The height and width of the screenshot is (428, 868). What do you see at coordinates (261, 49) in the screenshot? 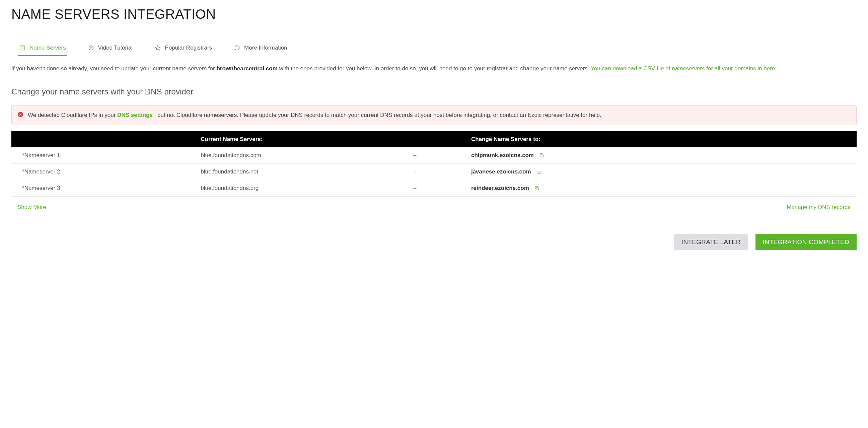
I see `tab-more-information: More Information` at bounding box center [261, 49].